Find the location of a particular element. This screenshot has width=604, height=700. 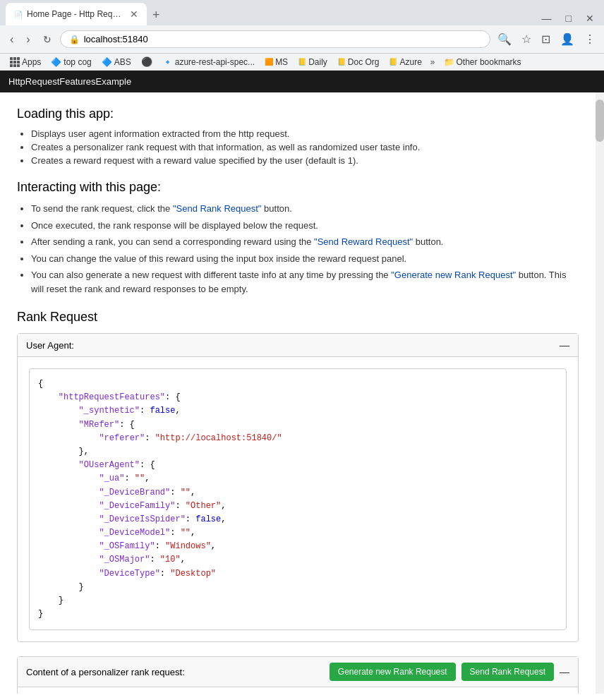

highlight-generate: "Generate new Rank Request" is located at coordinates (453, 275).